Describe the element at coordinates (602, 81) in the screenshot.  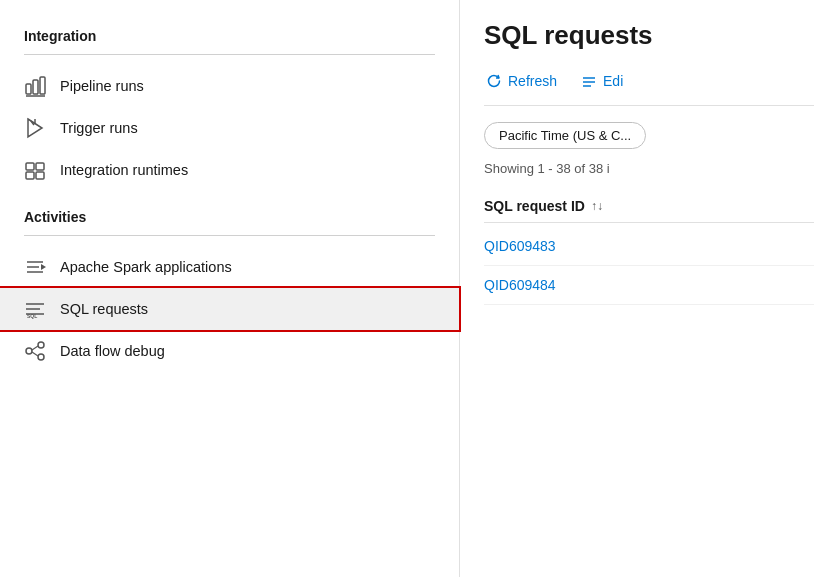
I see `edit-button: Edi` at that location.